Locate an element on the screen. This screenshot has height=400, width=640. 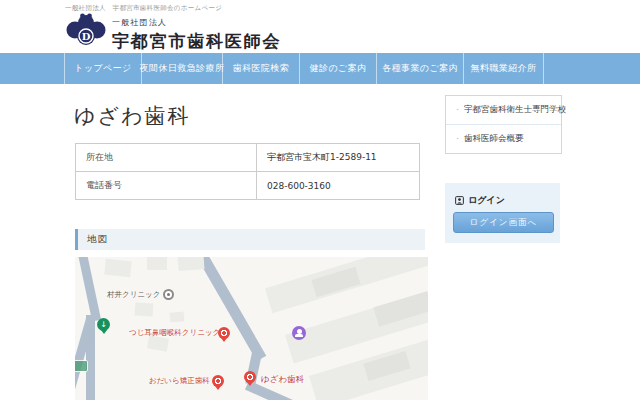
main-nav: トップページ 夜間休日救急診療所 歯科医院検索 健診のご案内 各種事業のご案内 … is located at coordinates (320, 68).